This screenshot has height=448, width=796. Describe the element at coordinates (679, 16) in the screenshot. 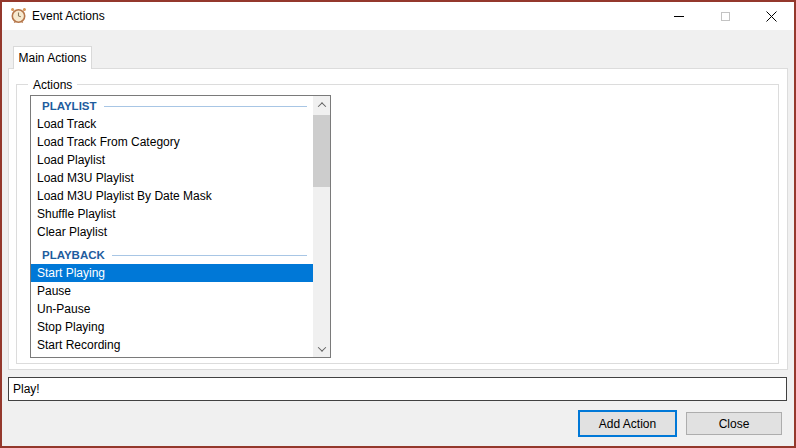

I see `minimize-icon` at that location.